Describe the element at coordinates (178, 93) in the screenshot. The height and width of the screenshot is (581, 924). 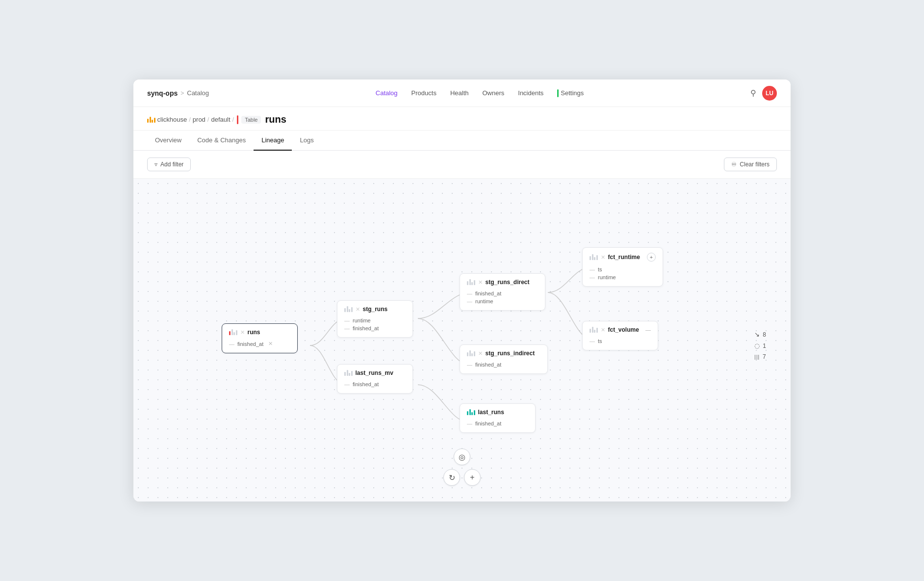
I see `header-left: synq-ops > Catalog` at that location.